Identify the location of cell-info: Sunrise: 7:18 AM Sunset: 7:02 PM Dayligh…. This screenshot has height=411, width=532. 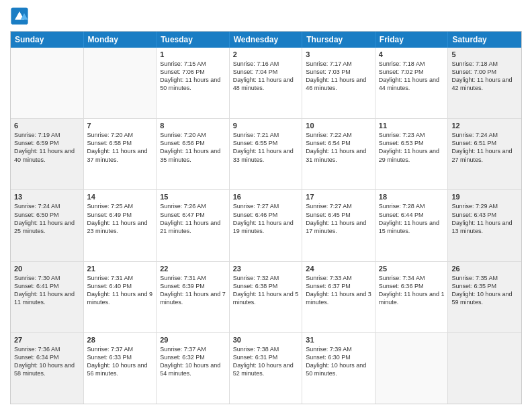
(412, 77).